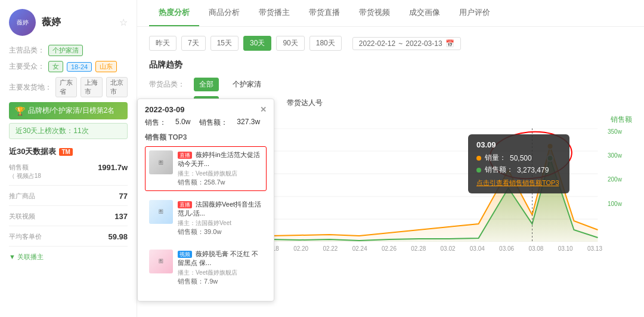 The image size is (644, 317). What do you see at coordinates (68, 239) in the screenshot?
I see `stat-row-price: 平均客单价 59.98` at bounding box center [68, 239].